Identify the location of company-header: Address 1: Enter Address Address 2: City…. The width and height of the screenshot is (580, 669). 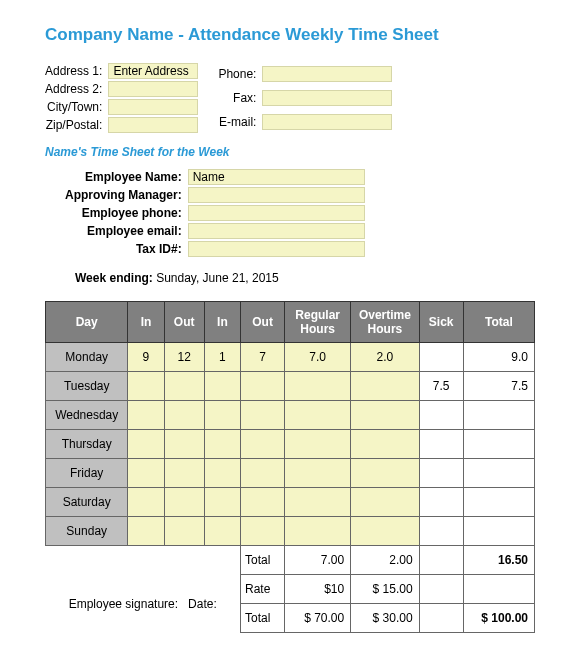
(290, 98).